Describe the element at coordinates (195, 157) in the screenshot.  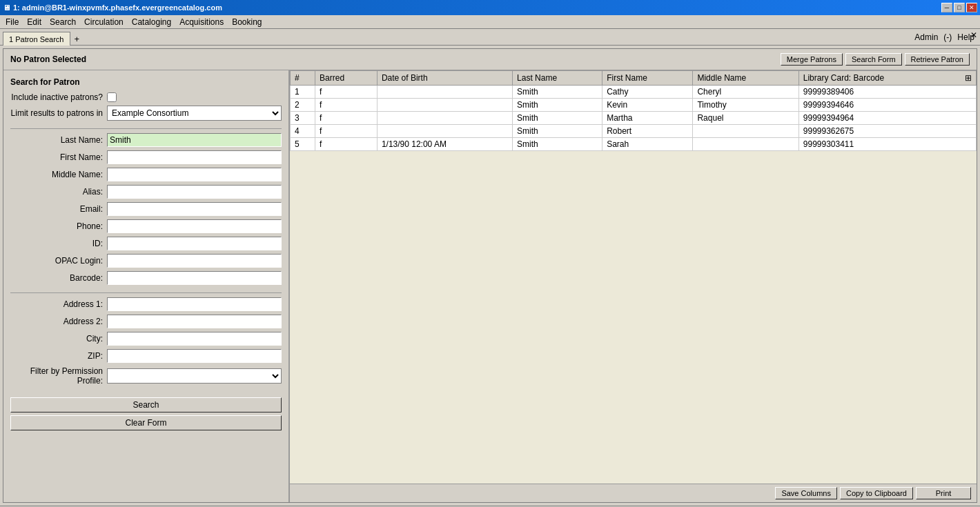
I see `first-name-input` at that location.